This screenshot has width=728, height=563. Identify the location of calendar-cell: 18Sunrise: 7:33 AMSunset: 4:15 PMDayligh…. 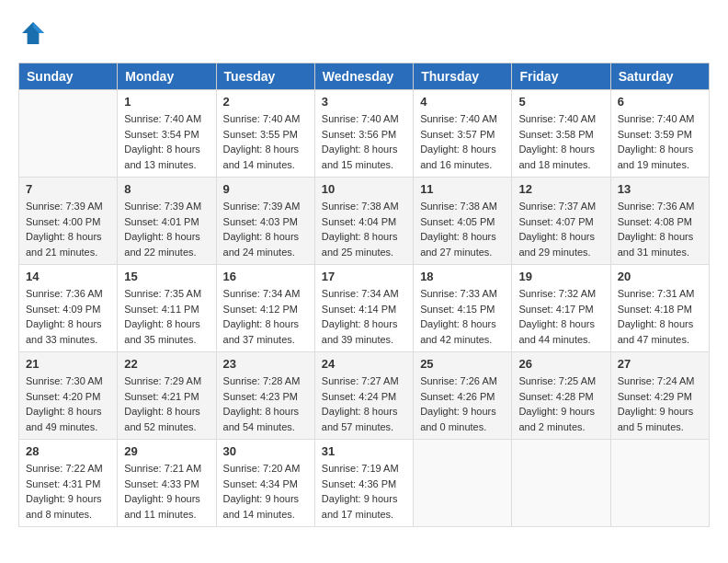
(463, 309).